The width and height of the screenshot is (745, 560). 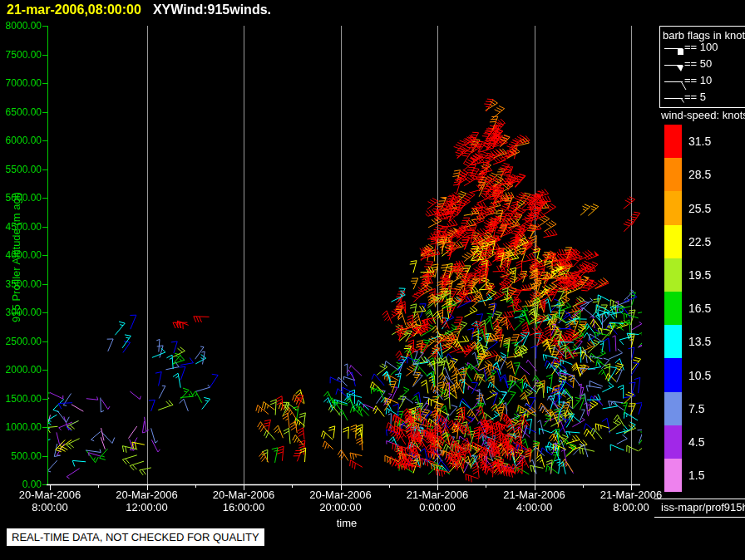 I want to click on x-tick-time: 0:00:00, so click(x=437, y=507).